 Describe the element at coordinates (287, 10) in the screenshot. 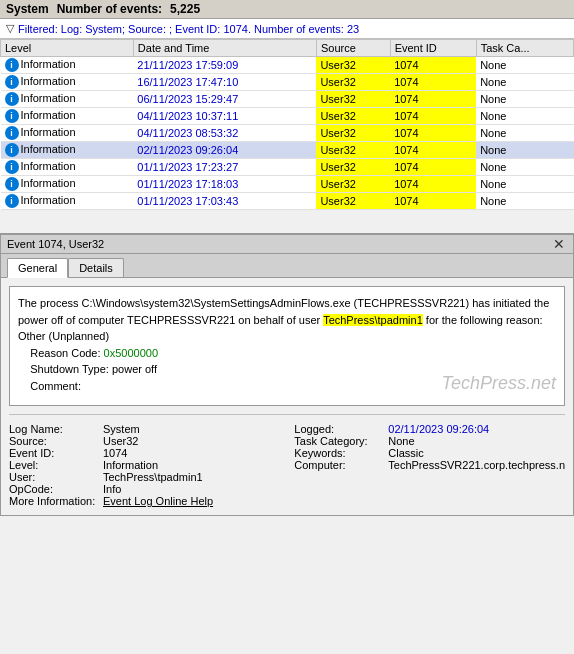

I see `title-bar: System Number of events: 5,225` at that location.